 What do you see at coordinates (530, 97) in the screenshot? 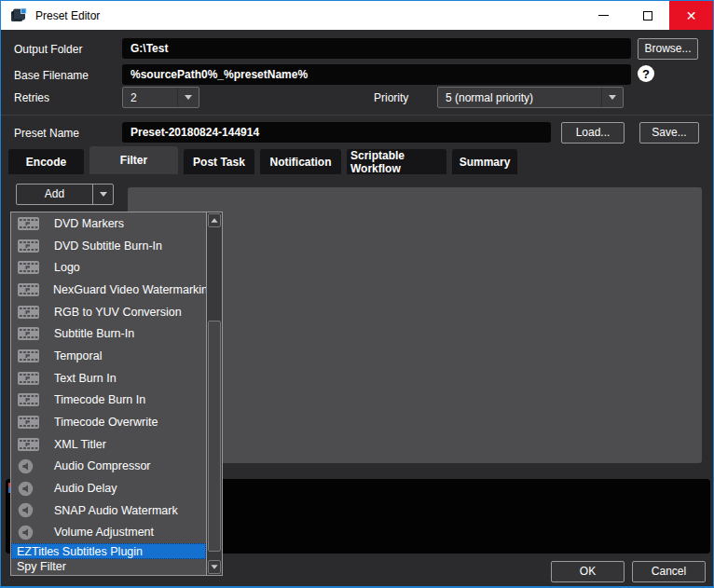
I see `priority-dropdown: 5 (normal priority)` at bounding box center [530, 97].